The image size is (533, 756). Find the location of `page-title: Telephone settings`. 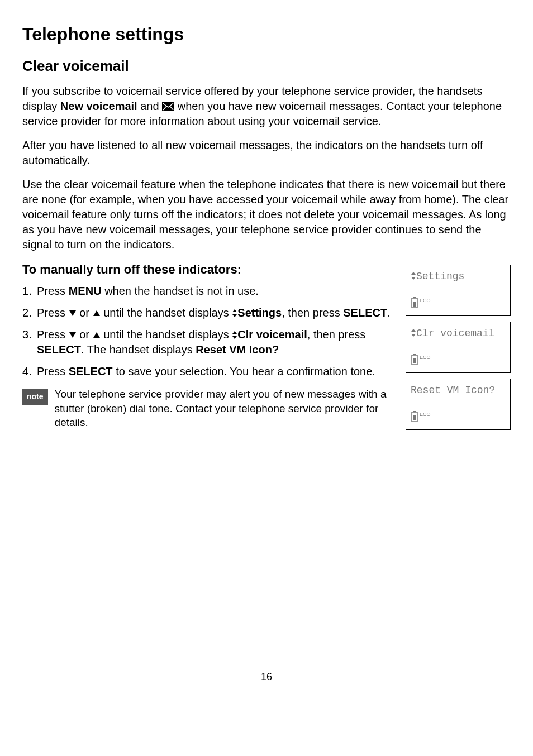

page-title: Telephone settings is located at coordinates (266, 35).